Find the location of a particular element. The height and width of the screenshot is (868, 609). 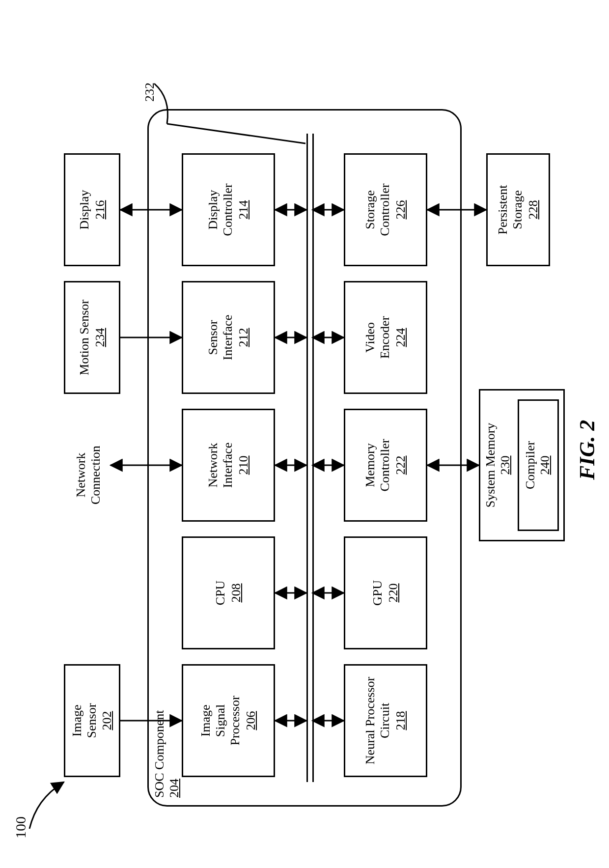

gpu-block: GPU220 is located at coordinates (386, 593).